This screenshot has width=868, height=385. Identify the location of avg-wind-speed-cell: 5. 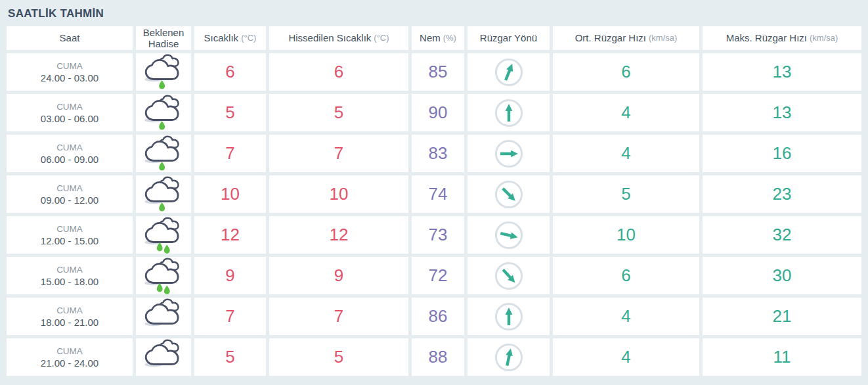
(626, 194).